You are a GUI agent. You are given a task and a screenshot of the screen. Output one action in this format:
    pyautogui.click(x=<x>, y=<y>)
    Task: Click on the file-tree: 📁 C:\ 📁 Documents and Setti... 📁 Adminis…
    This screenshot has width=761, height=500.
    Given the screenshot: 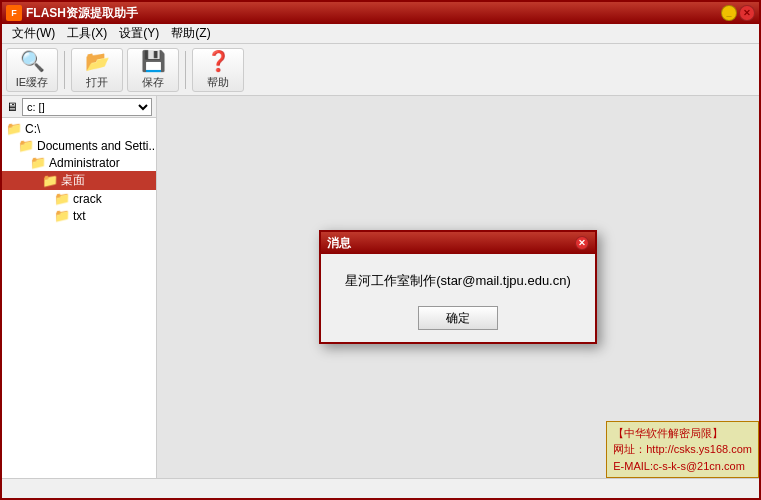 What is the action you would take?
    pyautogui.click(x=79, y=298)
    